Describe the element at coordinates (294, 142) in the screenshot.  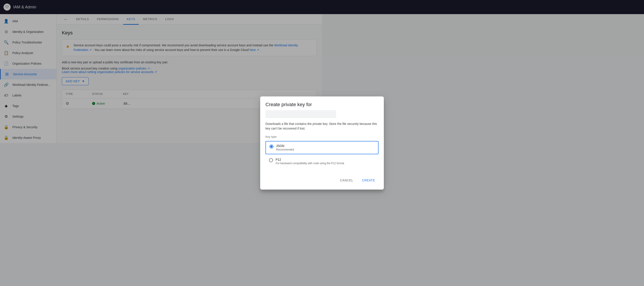
I see `json-option: JSON Recommended` at that location.